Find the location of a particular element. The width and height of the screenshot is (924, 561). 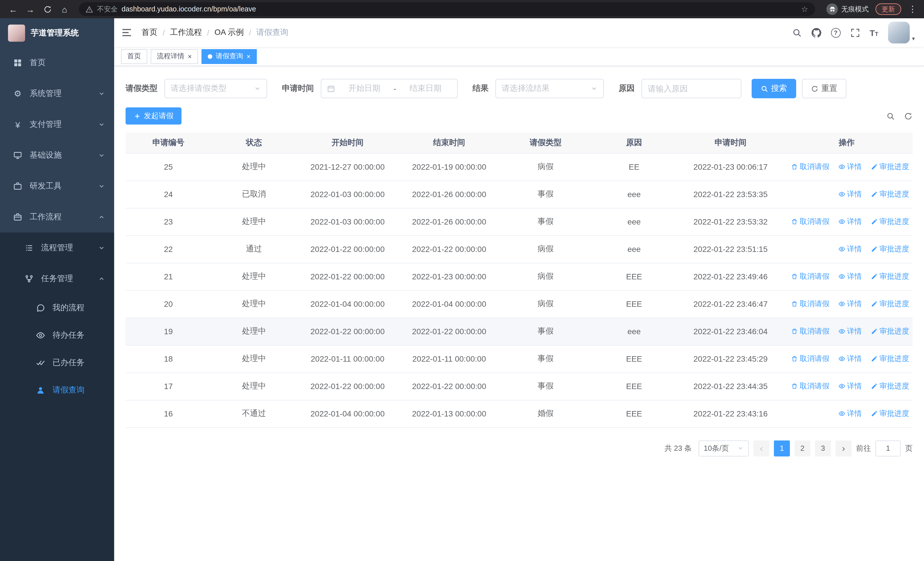

col-header-type: 请假类型 is located at coordinates (546, 143).